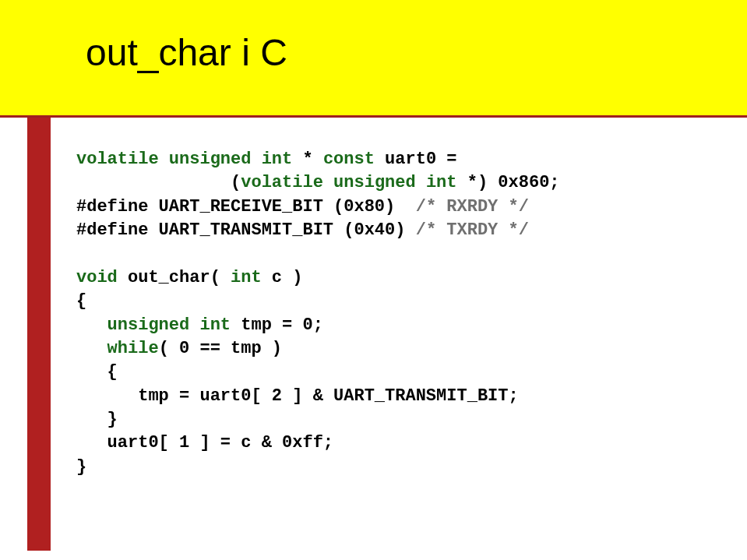  I want to click on comment: /* RXRDY */, so click(472, 207).